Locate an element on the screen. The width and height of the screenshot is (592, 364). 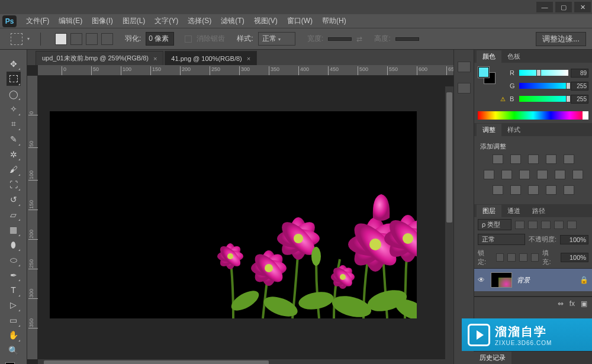
fg-color-swatch is located at coordinates (484, 72).